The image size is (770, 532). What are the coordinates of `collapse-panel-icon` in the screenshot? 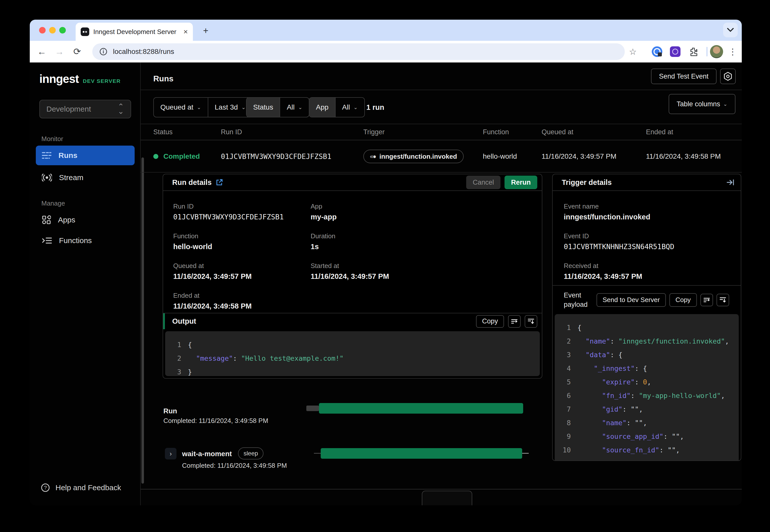 It's located at (731, 183).